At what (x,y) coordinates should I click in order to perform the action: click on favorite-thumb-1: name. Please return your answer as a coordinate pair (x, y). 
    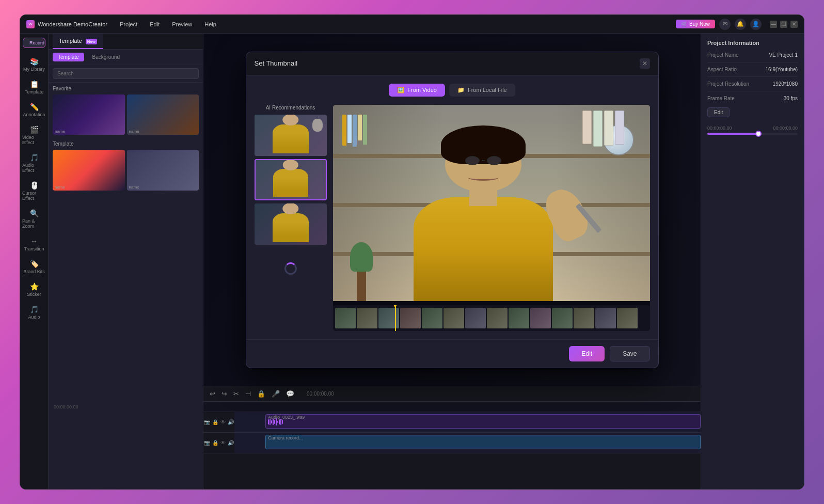
    Looking at the image, I should click on (89, 115).